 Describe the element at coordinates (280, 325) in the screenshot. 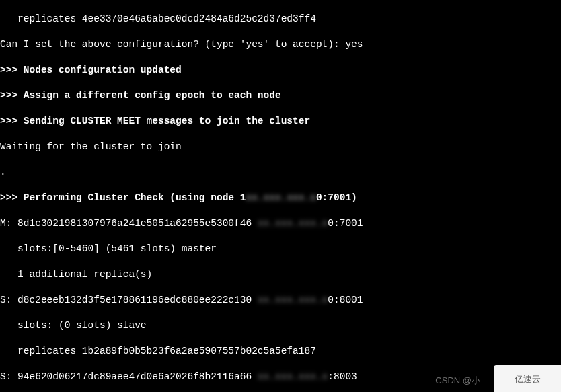

I see `output-line: slots: (0 slots) slave` at that location.